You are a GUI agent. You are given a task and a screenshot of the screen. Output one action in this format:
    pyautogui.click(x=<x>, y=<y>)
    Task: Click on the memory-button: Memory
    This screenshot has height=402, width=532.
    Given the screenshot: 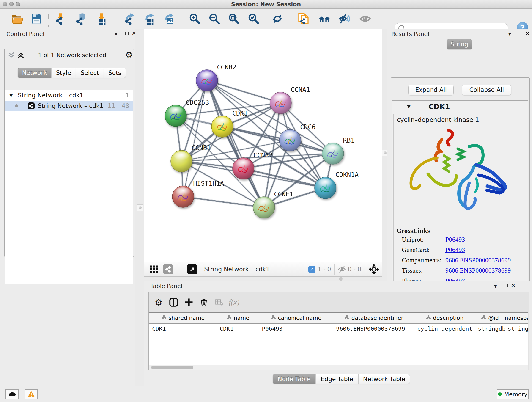 What is the action you would take?
    pyautogui.click(x=513, y=394)
    